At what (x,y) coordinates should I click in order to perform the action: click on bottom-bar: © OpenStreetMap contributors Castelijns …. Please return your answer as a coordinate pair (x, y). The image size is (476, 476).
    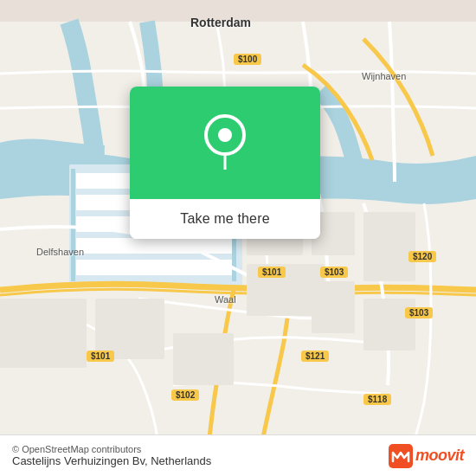
    Looking at the image, I should click on (238, 455).